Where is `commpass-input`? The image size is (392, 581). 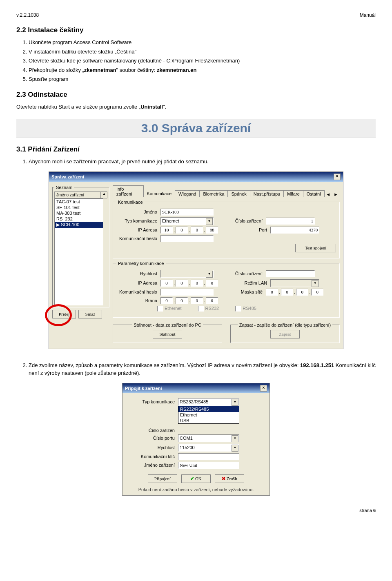
commpass-input is located at coordinates (187, 238).